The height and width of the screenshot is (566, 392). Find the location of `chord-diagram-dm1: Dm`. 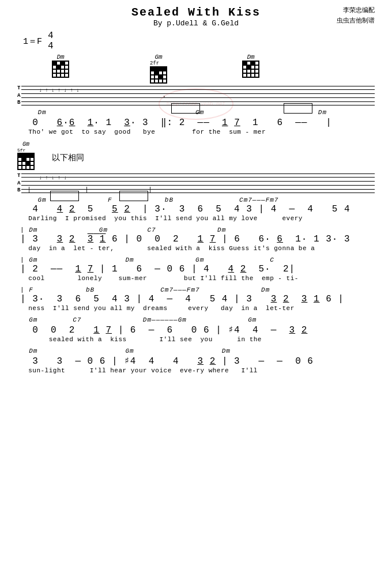

chord-diagram-dm1: Dm is located at coordinates (61, 66).